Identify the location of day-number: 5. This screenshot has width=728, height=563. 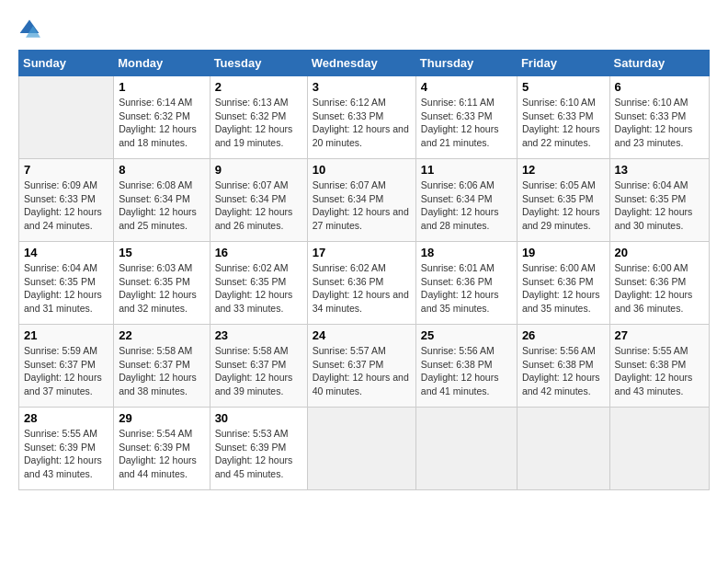
(563, 86).